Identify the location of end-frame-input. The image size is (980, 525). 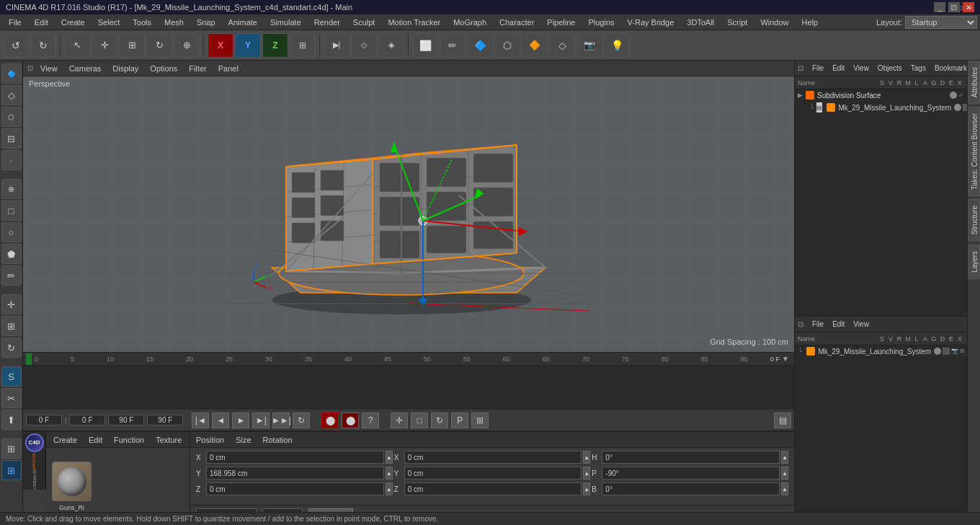
(126, 420).